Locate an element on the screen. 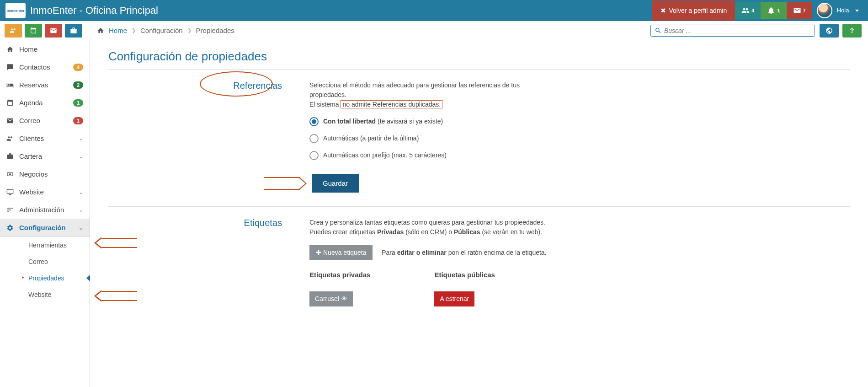 Image resolution: width=868 pixels, height=387 pixels. sidebar-label: Agenda is located at coordinates (43, 102).